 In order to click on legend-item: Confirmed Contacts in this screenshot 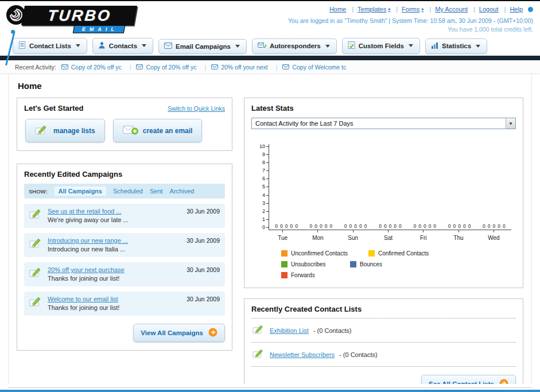, I will do `click(417, 254)`.